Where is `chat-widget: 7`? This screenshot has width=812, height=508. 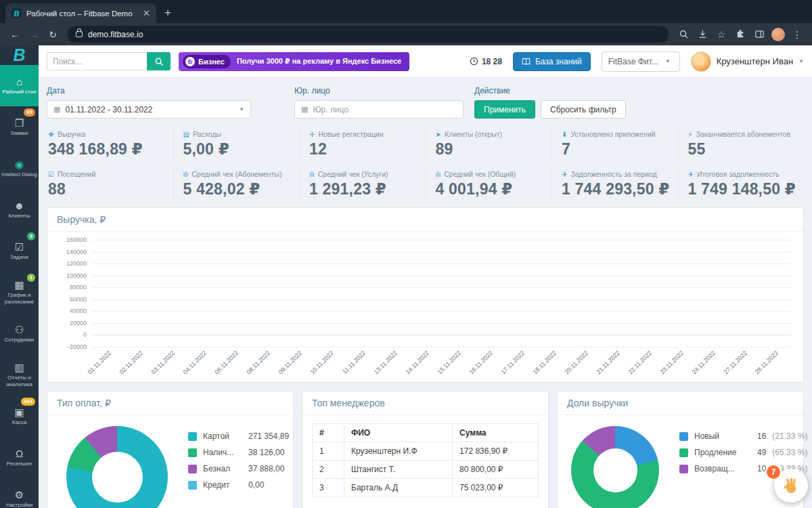
chat-widget: 7 is located at coordinates (791, 486).